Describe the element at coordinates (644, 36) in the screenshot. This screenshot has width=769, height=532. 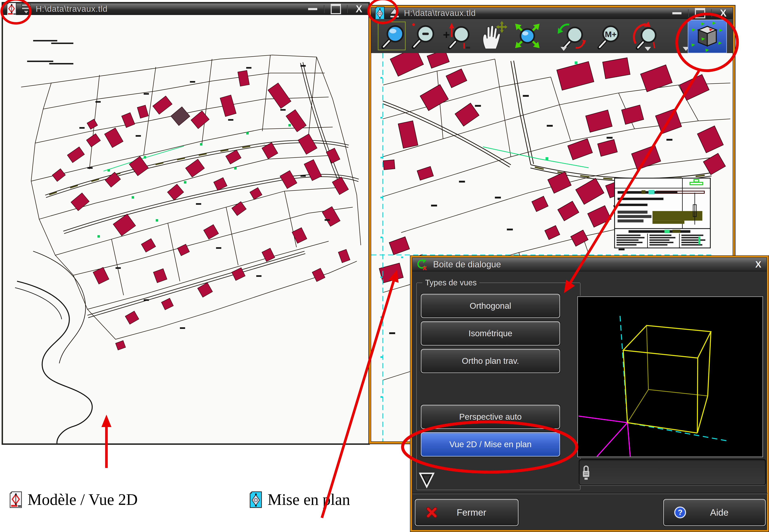
I see `zoom-perspective-tool` at that location.